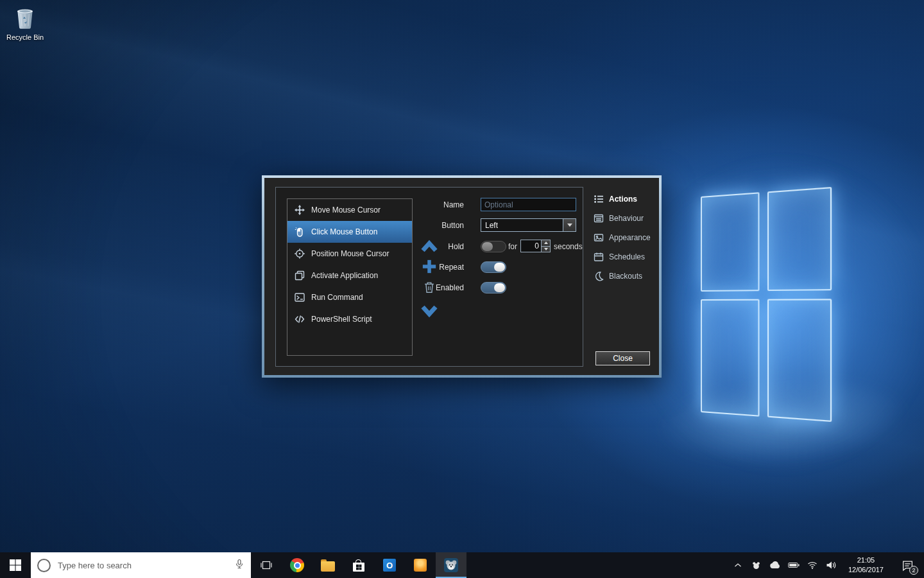 Image resolution: width=924 pixels, height=578 pixels. I want to click on start-button, so click(15, 565).